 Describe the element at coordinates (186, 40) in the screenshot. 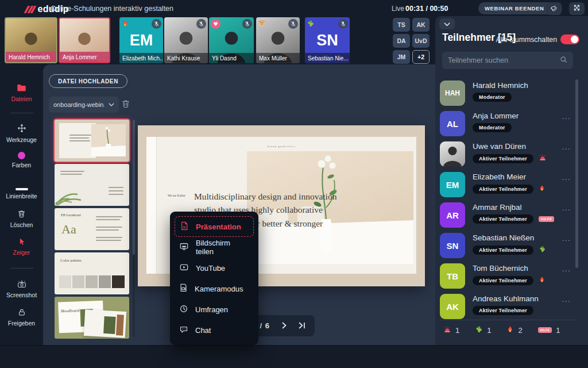

I see `video-tile: Kathi Krause` at that location.